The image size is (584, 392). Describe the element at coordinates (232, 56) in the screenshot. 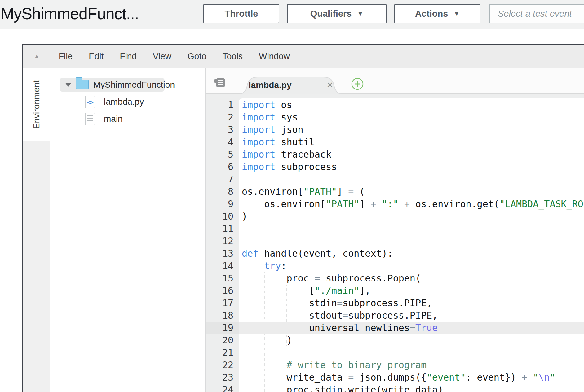

I see `menu-item-tools: Tools` at that location.